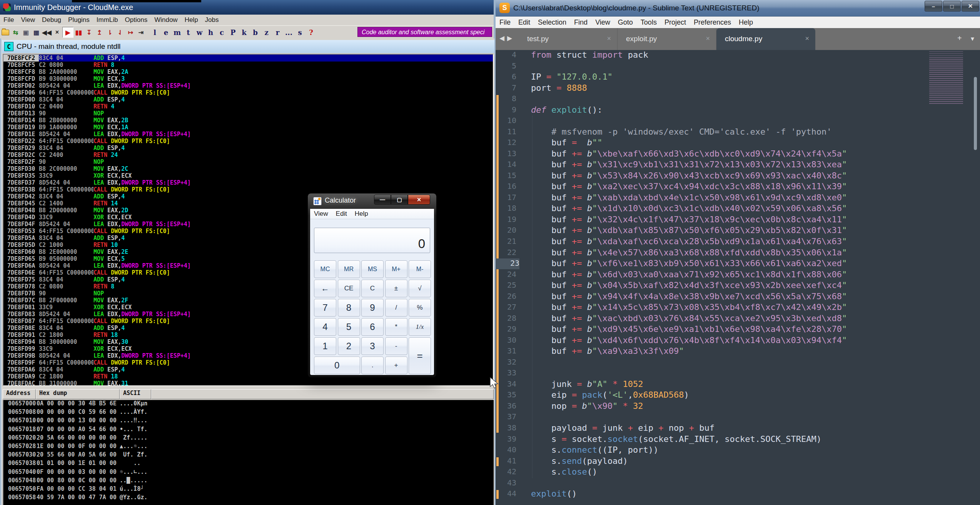 This screenshot has height=505, width=980. Describe the element at coordinates (110, 32) in the screenshot. I see `trace-into-icon: ⇂` at that location.